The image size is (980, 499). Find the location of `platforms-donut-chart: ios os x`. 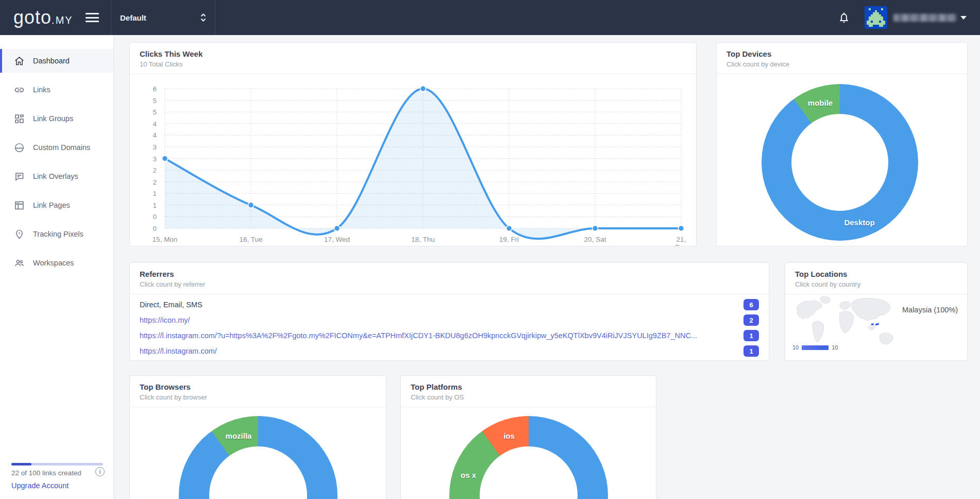

platforms-donut-chart: ios os x is located at coordinates (529, 458).